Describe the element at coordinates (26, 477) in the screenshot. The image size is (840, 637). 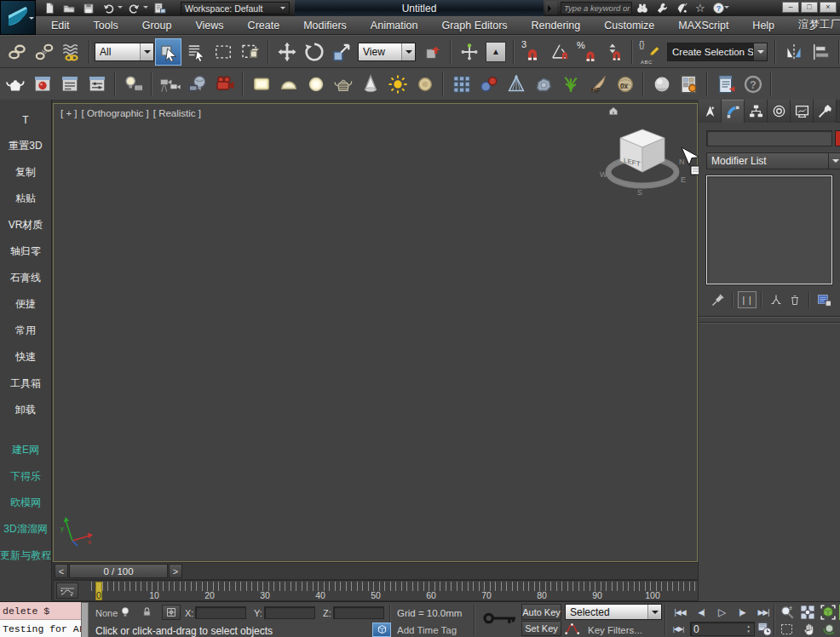
I see `sidebar-link-1: 下得乐` at that location.